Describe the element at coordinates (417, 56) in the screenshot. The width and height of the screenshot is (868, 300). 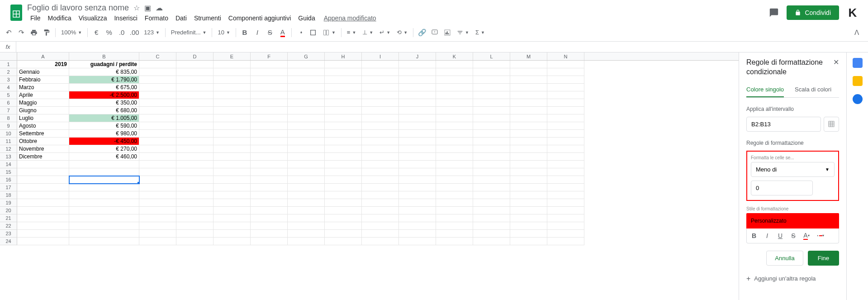
I see `col-header-J: J` at that location.